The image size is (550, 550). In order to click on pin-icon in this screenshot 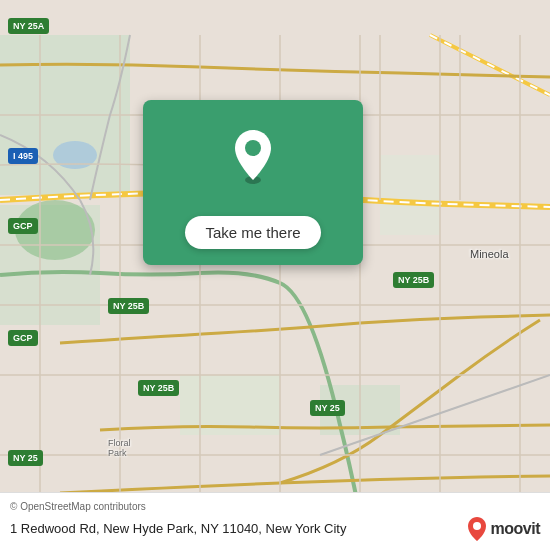, I will do `click(253, 158)`.